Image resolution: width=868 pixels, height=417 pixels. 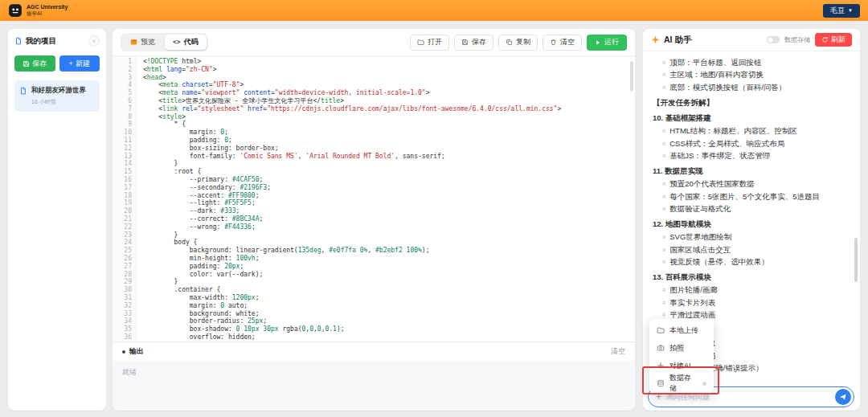 I want to click on play-icon, so click(x=598, y=43).